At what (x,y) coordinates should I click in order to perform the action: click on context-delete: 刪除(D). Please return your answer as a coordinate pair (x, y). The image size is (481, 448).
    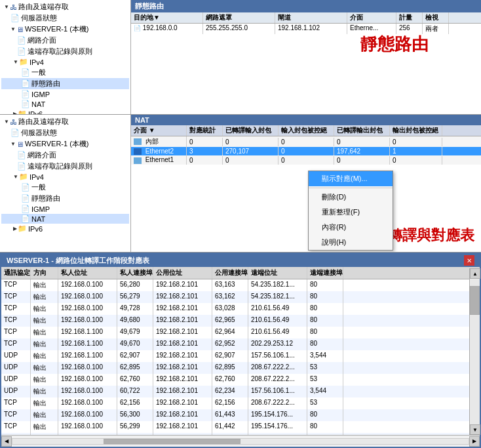
    Looking at the image, I should click on (351, 197).